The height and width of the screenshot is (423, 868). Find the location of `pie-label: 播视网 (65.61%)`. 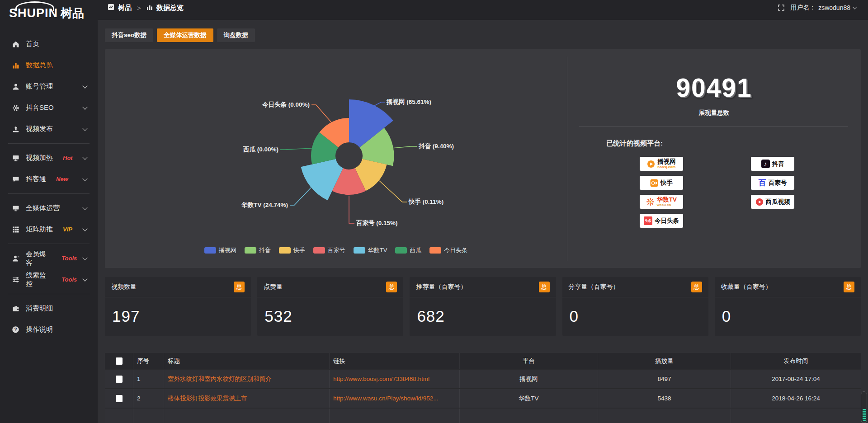

pie-label: 播视网 (65.61%) is located at coordinates (409, 102).